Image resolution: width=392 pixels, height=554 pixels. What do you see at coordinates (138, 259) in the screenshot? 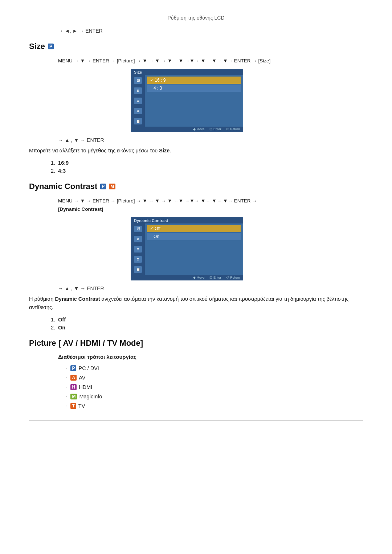
I see `dc-sidebar-icon-4: ⚙` at bounding box center [138, 259].